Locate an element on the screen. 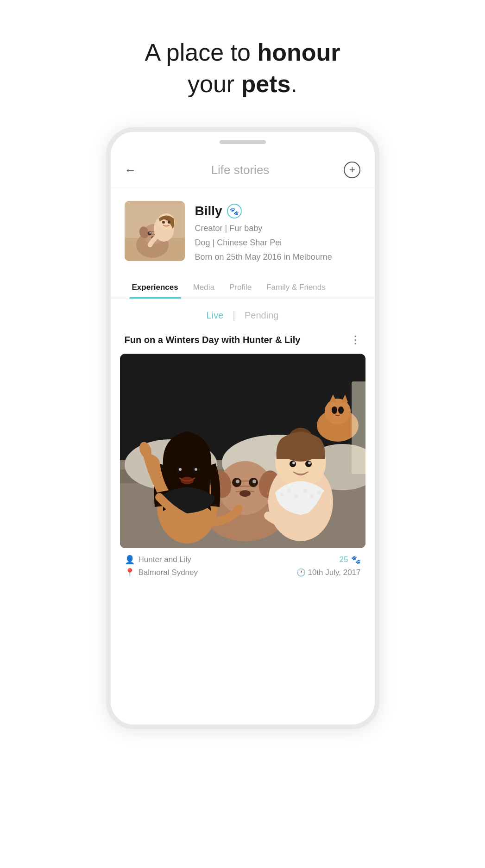 This screenshot has height=868, width=485. profile-info: Billy 🐾 Creator | Fur baby Dog | Chinese… is located at coordinates (278, 233).